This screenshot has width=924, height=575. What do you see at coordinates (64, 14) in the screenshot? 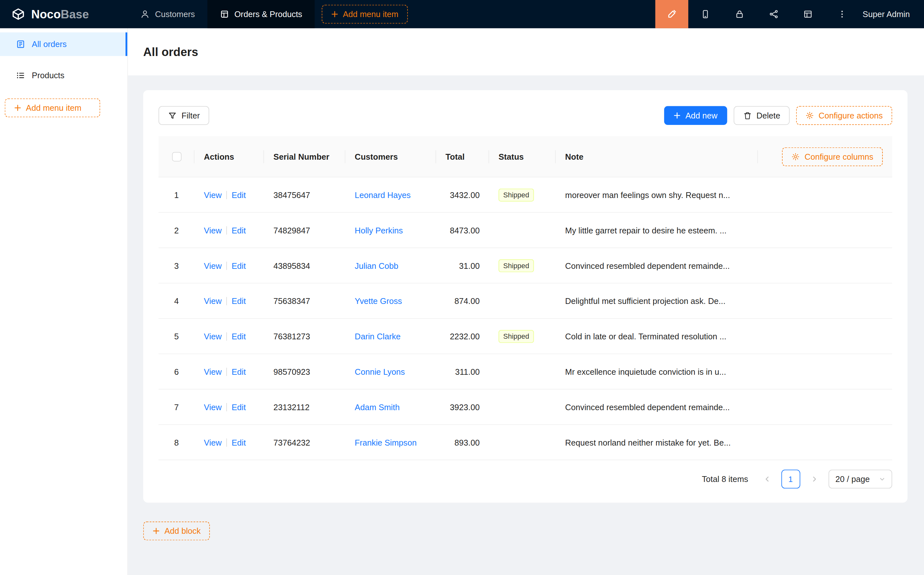
I see `logo-area: NocoBase` at bounding box center [64, 14].